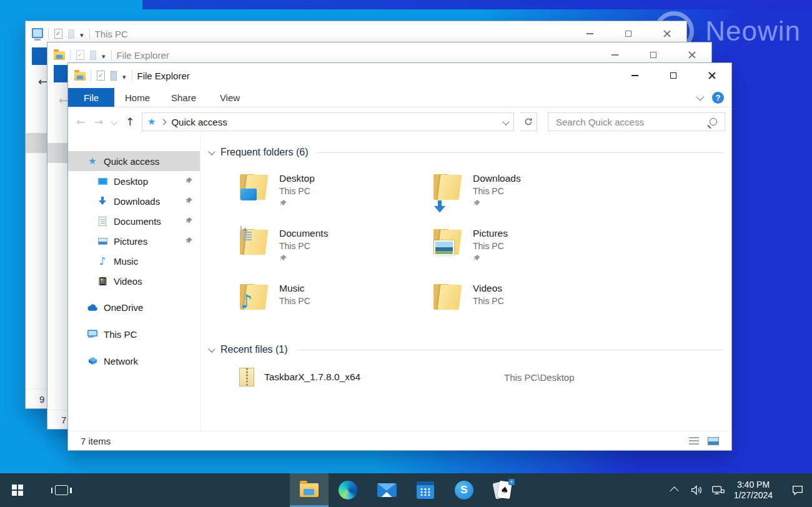 Image resolution: width=812 pixels, height=507 pixels. What do you see at coordinates (134, 334) in the screenshot?
I see `sidebar-item-this-pc: This PC` at bounding box center [134, 334].